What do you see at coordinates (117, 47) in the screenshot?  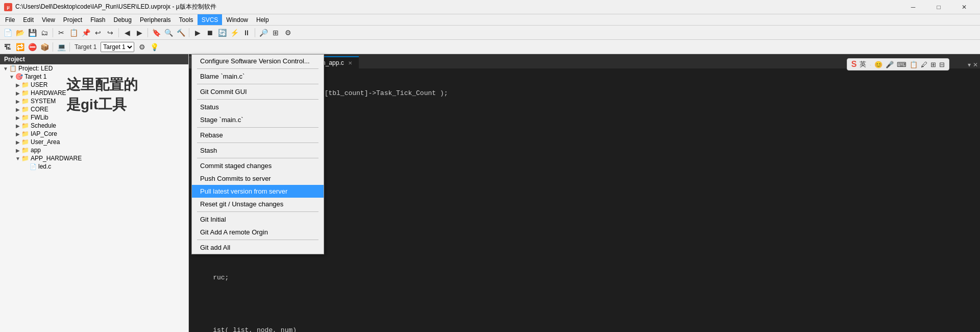 I see `target-dropdown: Target 1` at bounding box center [117, 47].